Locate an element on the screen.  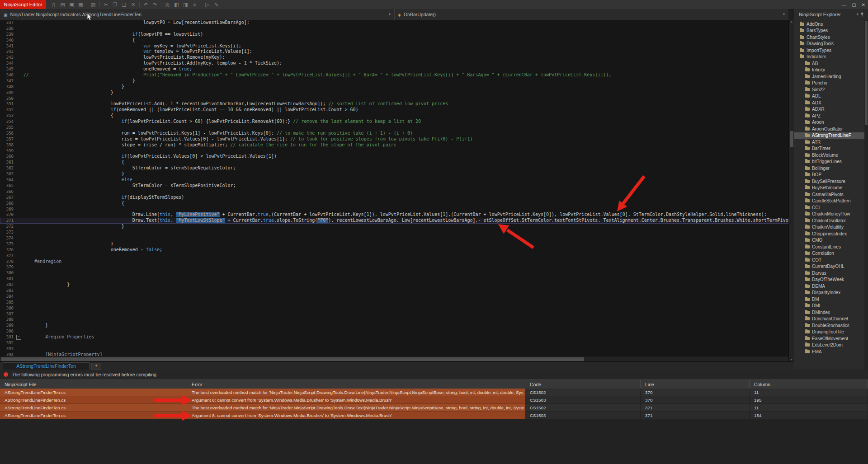
code-line: 392 is located at coordinates (394, 343).